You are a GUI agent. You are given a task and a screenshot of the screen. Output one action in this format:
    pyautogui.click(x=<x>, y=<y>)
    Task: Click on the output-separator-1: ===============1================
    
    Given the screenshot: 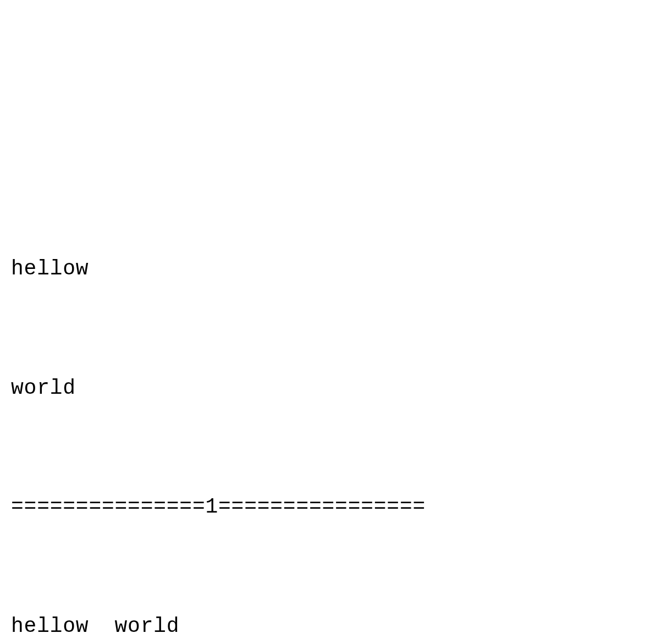 What is the action you would take?
    pyautogui.click(x=325, y=507)
    